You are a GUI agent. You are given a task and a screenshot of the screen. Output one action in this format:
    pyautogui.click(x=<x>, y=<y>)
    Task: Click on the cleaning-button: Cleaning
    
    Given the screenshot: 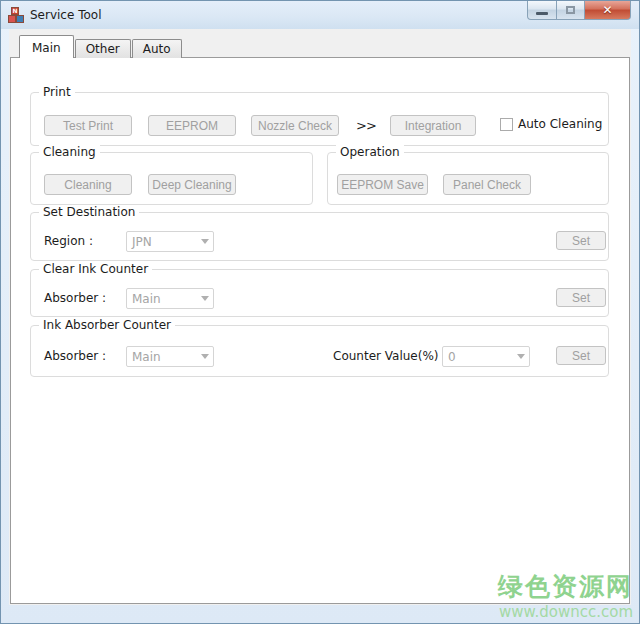 What is the action you would take?
    pyautogui.click(x=88, y=184)
    